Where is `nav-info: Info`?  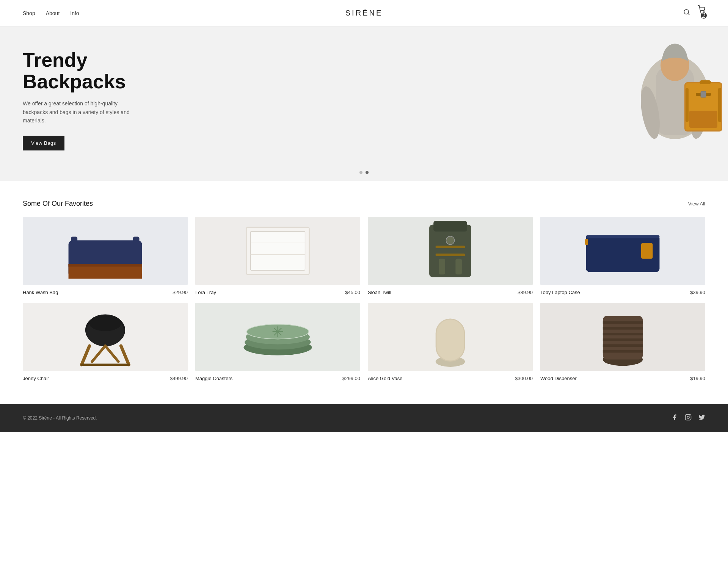
nav-info: Info is located at coordinates (74, 13).